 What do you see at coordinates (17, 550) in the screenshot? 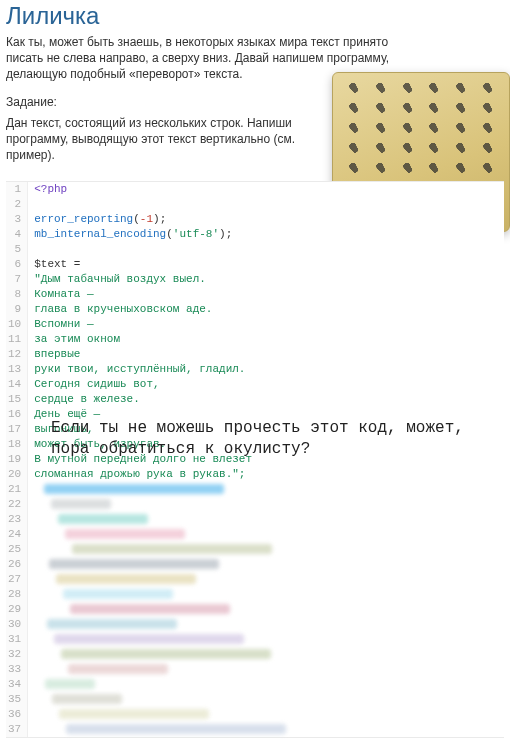
I see `line-number: 25` at bounding box center [17, 550].